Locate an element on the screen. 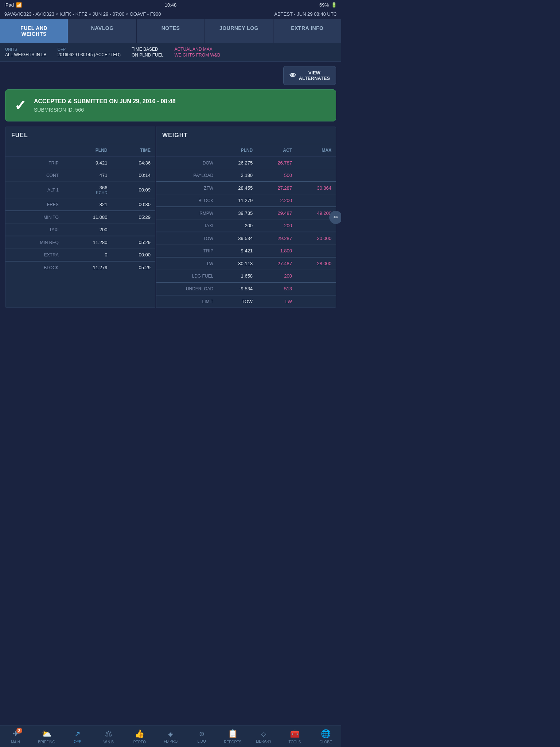 The height and width of the screenshot is (747, 560). tab-notes: NOTES is located at coordinates (171, 31).